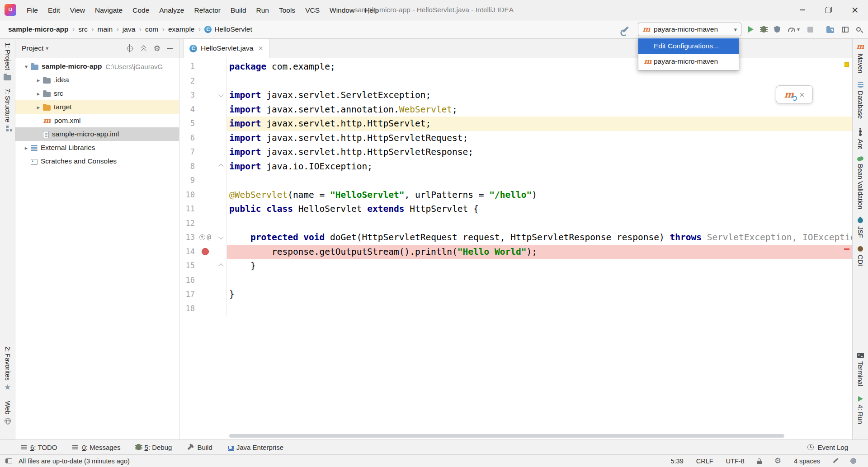 This screenshot has height=467, width=868. Describe the element at coordinates (78, 10) in the screenshot. I see `menu-item-view: View` at that location.